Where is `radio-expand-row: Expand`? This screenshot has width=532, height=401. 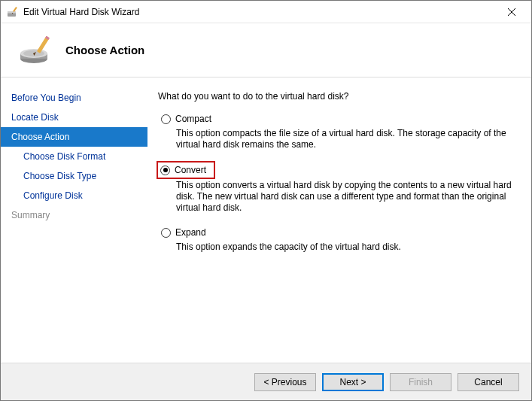 radio-expand-row: Expand is located at coordinates (184, 232).